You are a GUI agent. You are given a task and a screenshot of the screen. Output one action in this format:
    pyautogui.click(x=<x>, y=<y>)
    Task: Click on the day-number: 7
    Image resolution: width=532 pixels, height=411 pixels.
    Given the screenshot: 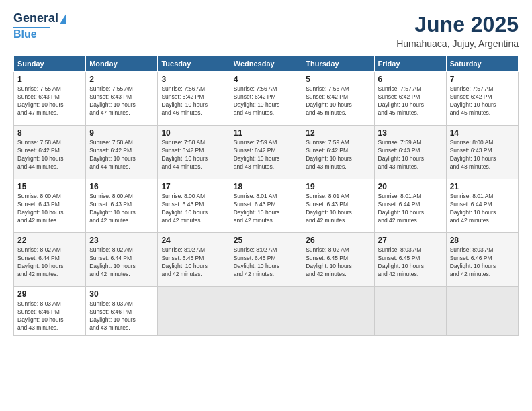 What is the action you would take?
    pyautogui.click(x=482, y=79)
    